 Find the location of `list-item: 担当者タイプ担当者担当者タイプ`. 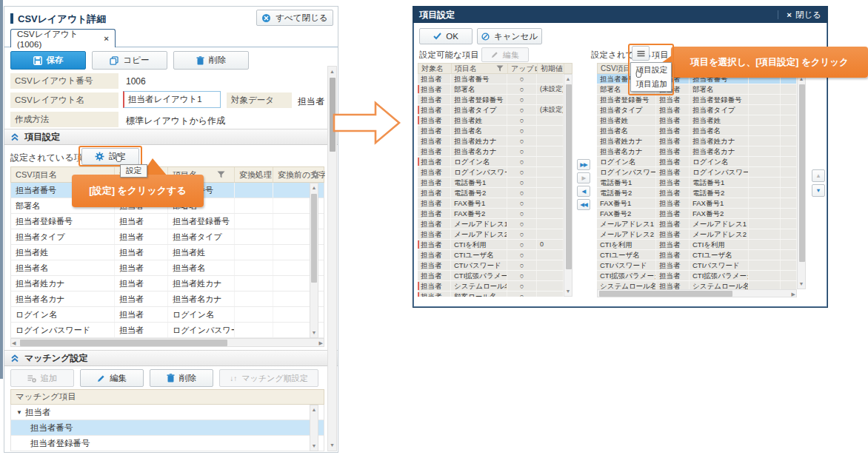

list-item: 担当者タイプ担当者担当者タイプ is located at coordinates (697, 110).